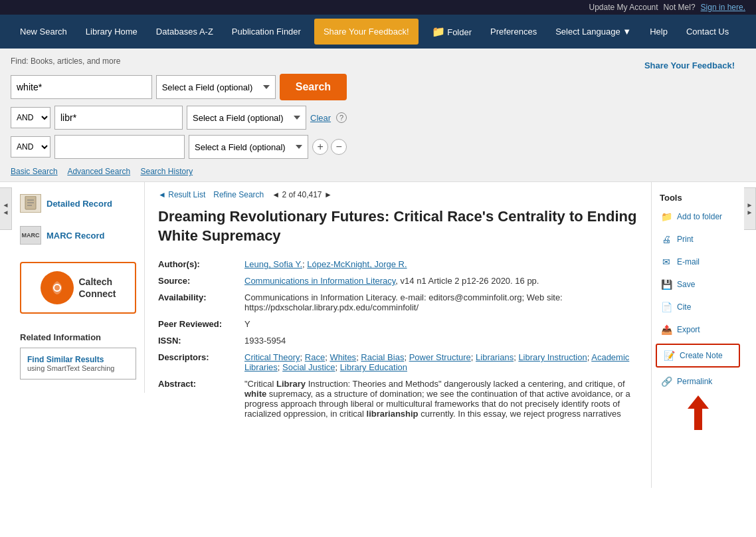  What do you see at coordinates (700, 217) in the screenshot?
I see `add-to-folder-label: Add to folder` at bounding box center [700, 217].